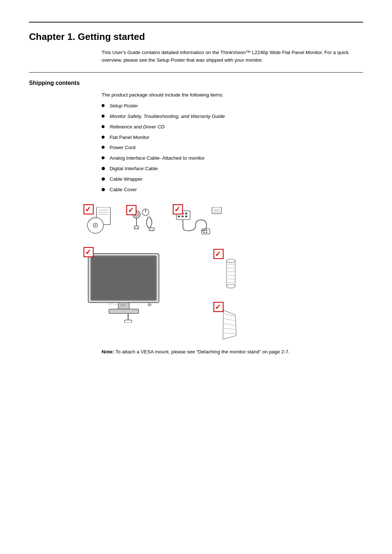  What do you see at coordinates (126, 179) in the screenshot?
I see `item-text: Cable Wrapper` at bounding box center [126, 179].